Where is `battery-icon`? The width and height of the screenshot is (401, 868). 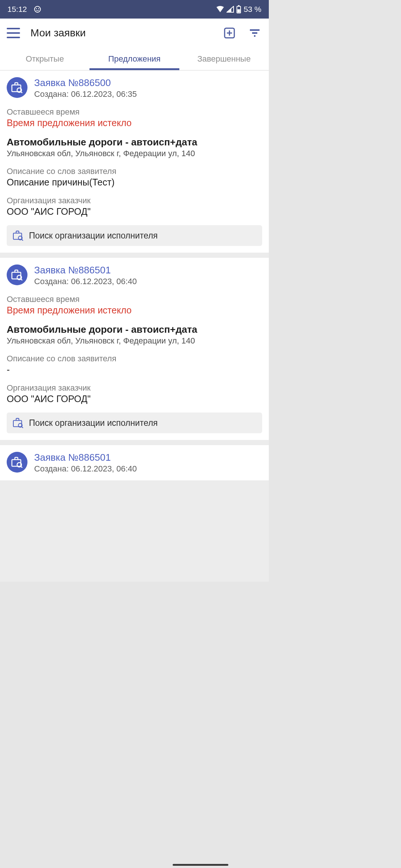 battery-icon is located at coordinates (239, 9).